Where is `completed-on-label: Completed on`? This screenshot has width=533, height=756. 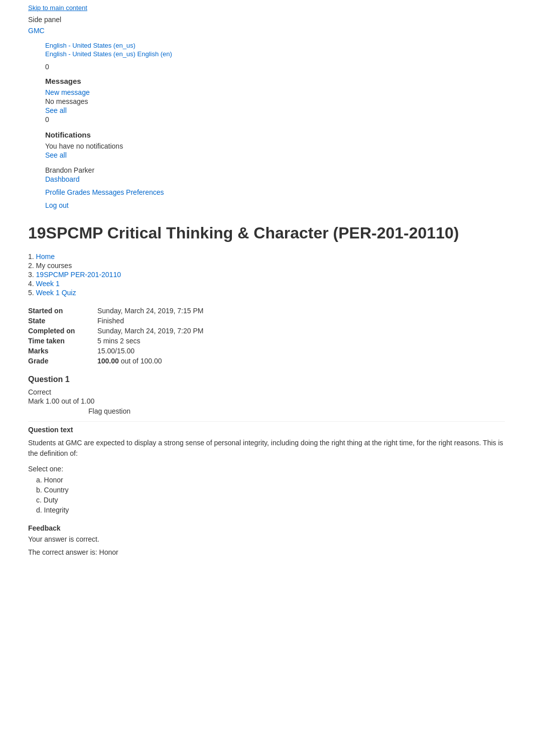
completed-on-label: Completed on is located at coordinates (61, 331).